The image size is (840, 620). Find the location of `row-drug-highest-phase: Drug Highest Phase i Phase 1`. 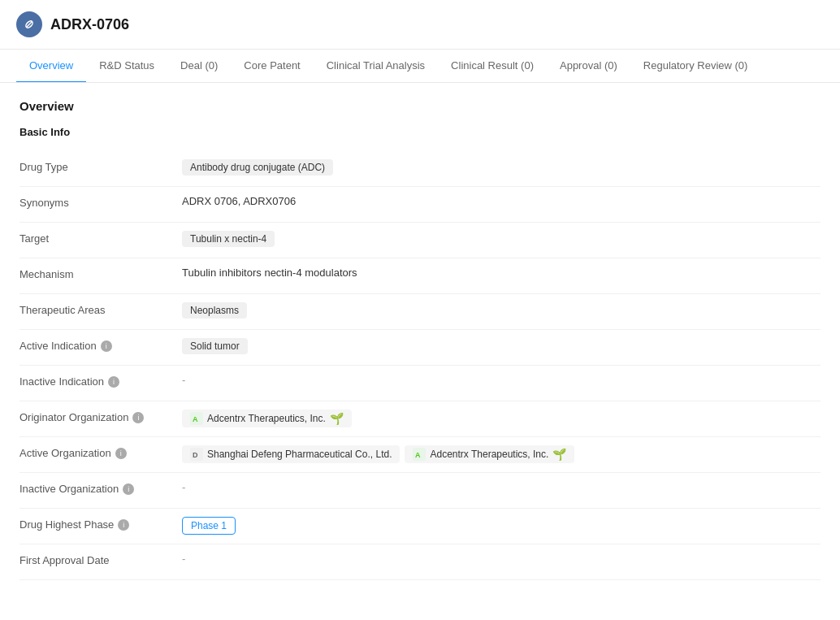

row-drug-highest-phase: Drug Highest Phase i Phase 1 is located at coordinates (420, 527).